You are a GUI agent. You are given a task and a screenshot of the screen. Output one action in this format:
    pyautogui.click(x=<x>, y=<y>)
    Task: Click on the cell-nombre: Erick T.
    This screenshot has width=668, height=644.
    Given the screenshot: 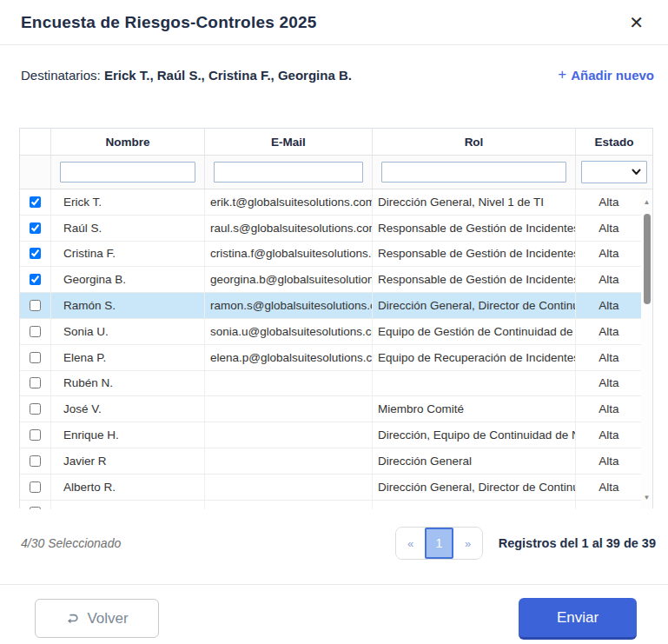 What is the action you would take?
    pyautogui.click(x=129, y=202)
    